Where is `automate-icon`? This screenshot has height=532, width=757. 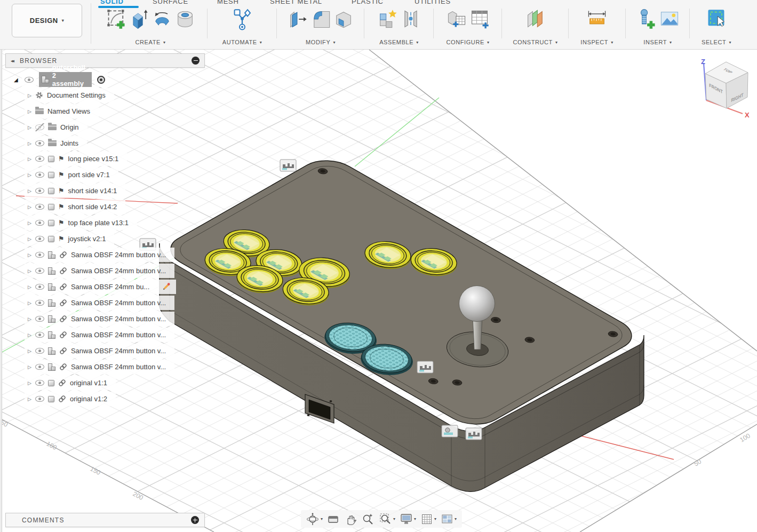 automate-icon is located at coordinates (242, 19).